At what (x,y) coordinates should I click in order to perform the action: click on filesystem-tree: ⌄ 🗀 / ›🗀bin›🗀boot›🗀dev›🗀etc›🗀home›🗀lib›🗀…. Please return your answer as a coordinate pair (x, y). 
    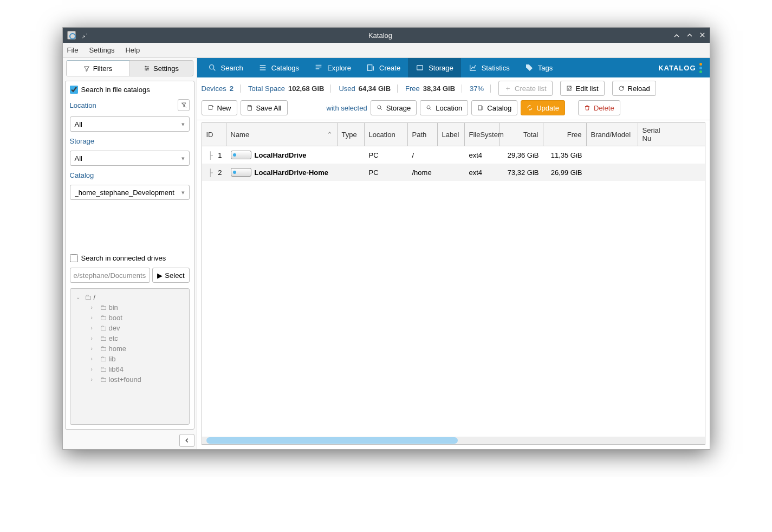
    Looking at the image, I should click on (130, 356).